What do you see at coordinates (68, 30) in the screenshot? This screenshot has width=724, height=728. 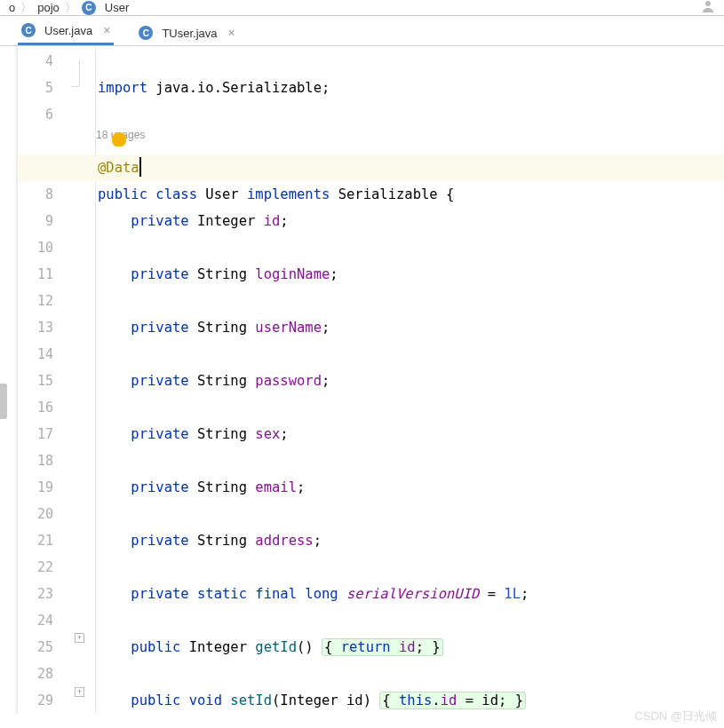 I see `tab-label: User.java` at bounding box center [68, 30].